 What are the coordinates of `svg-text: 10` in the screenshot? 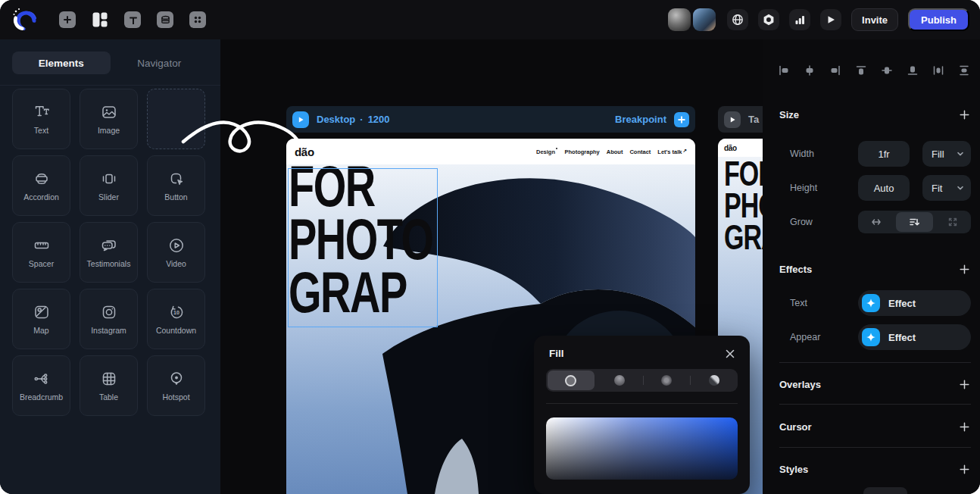 It's located at (176, 312).